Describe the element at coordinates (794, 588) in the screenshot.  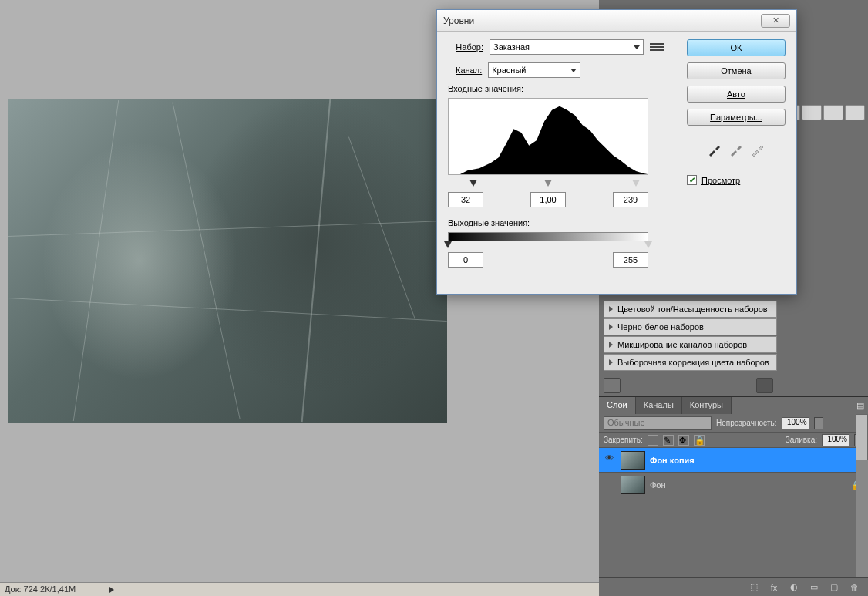
I see `layer-mask-icon: ◐` at that location.